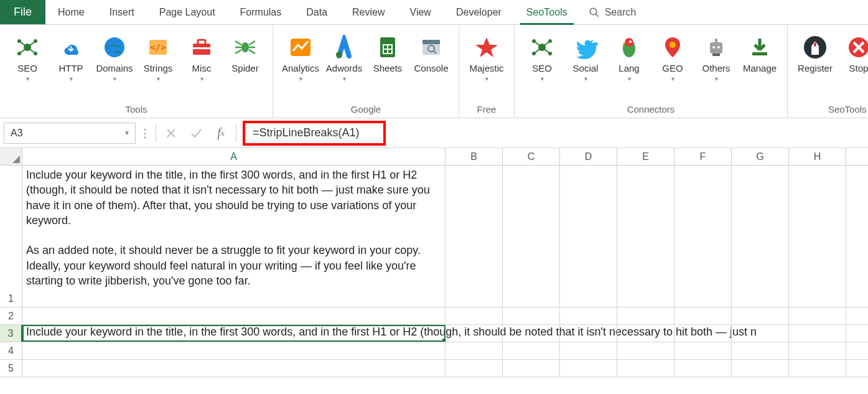 The width and height of the screenshot is (868, 394). Describe the element at coordinates (542, 66) in the screenshot. I see `cmd-conn-seo: SEO▾` at that location.